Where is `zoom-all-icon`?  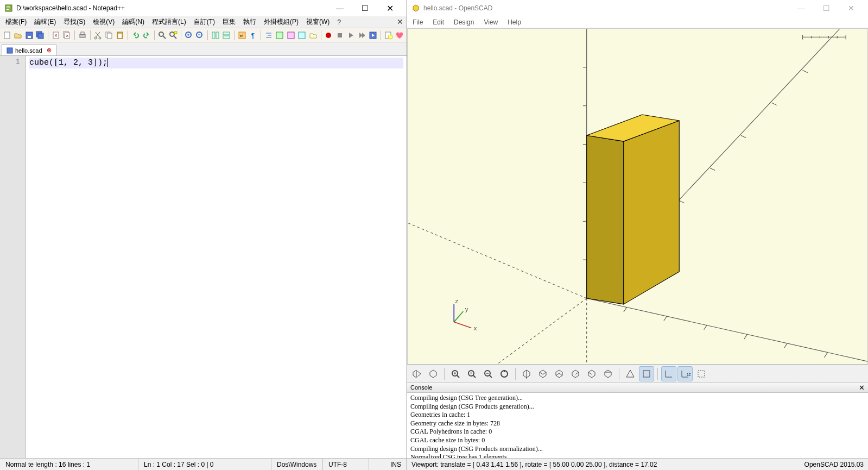
zoom-all-icon is located at coordinates (455, 374).